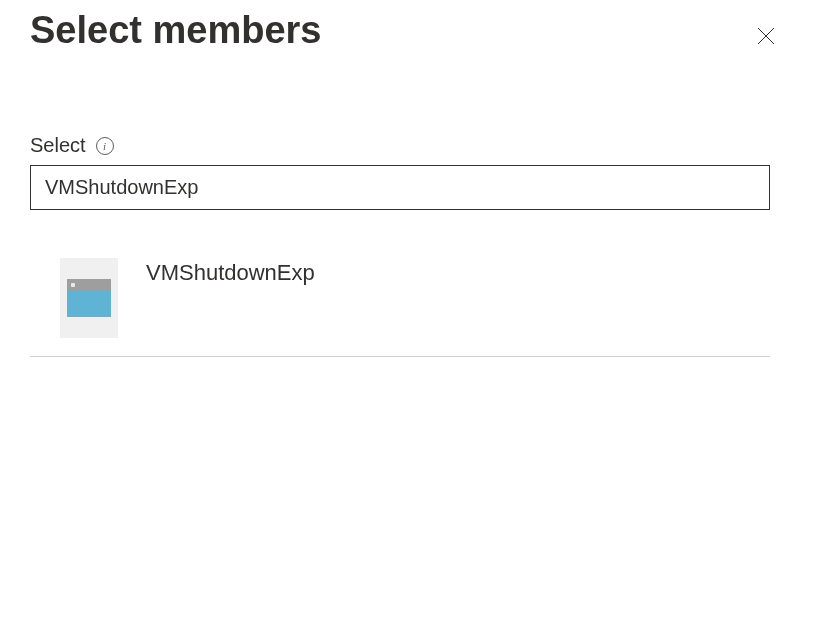 This screenshot has width=814, height=623. What do you see at coordinates (58, 146) in the screenshot?
I see `search-label: Select` at bounding box center [58, 146].